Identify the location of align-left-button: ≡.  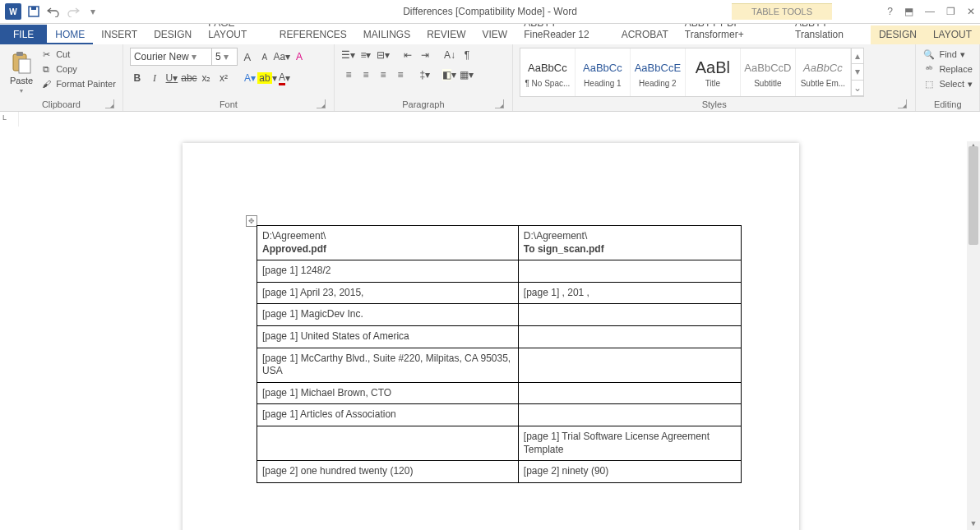
(349, 75).